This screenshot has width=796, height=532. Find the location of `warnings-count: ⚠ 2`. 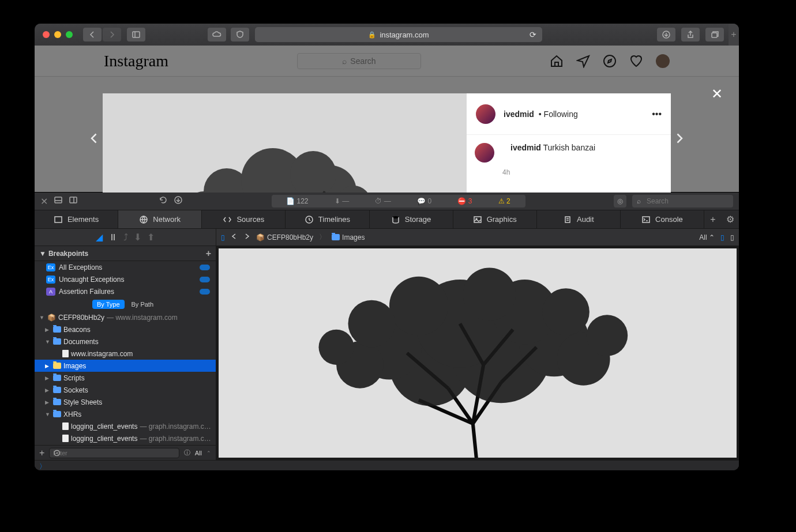

warnings-count: ⚠ 2 is located at coordinates (504, 201).